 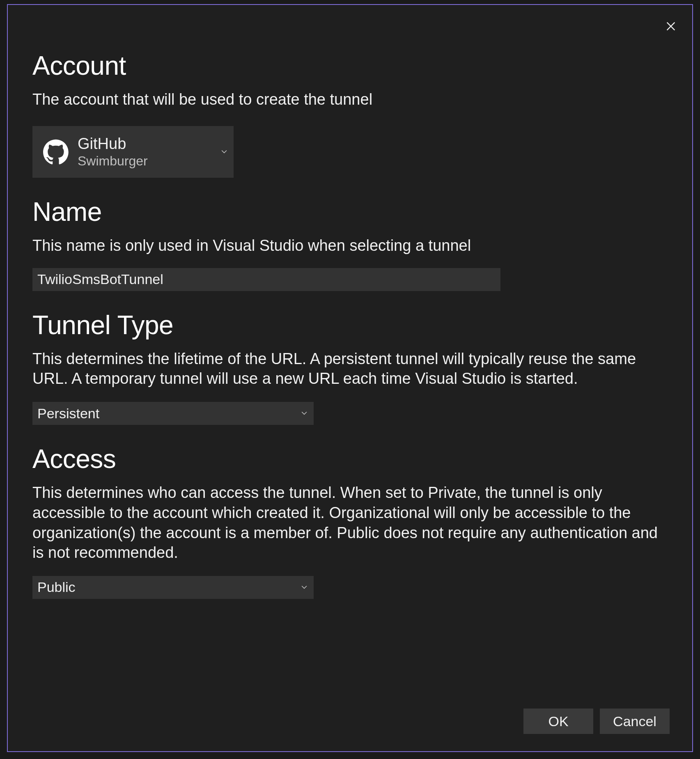 I want to click on tunnel-name-input, so click(x=266, y=280).